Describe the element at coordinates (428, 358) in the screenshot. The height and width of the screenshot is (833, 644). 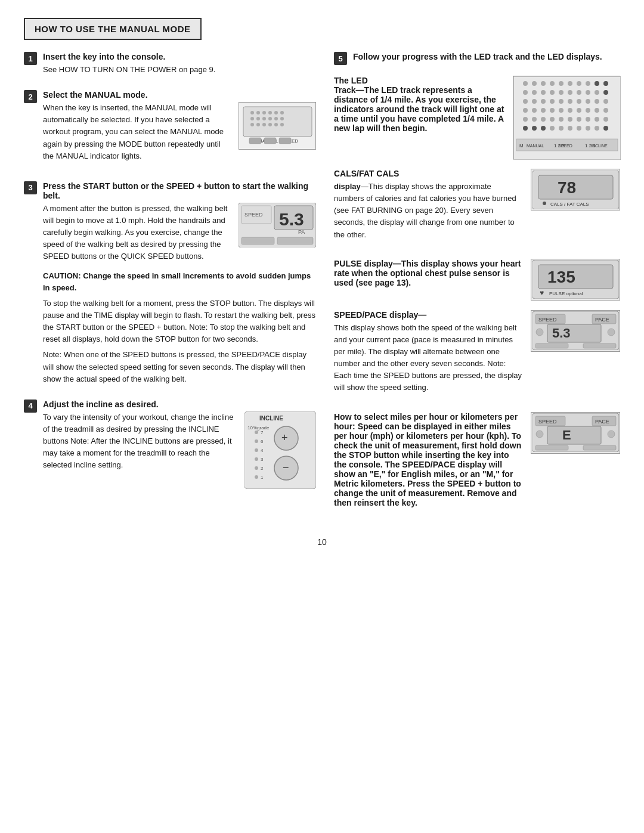
I see `speed-pace-body: This display shows both the speed of the…` at that location.